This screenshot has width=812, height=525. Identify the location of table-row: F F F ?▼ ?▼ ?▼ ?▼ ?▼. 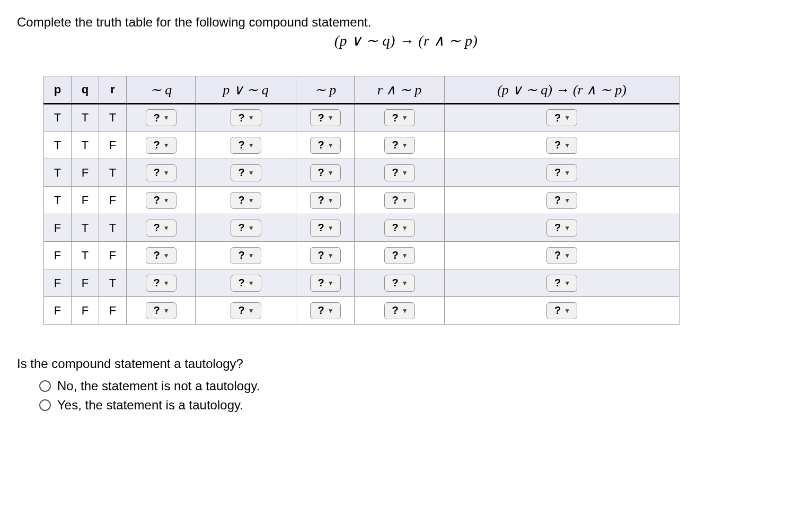
(361, 311).